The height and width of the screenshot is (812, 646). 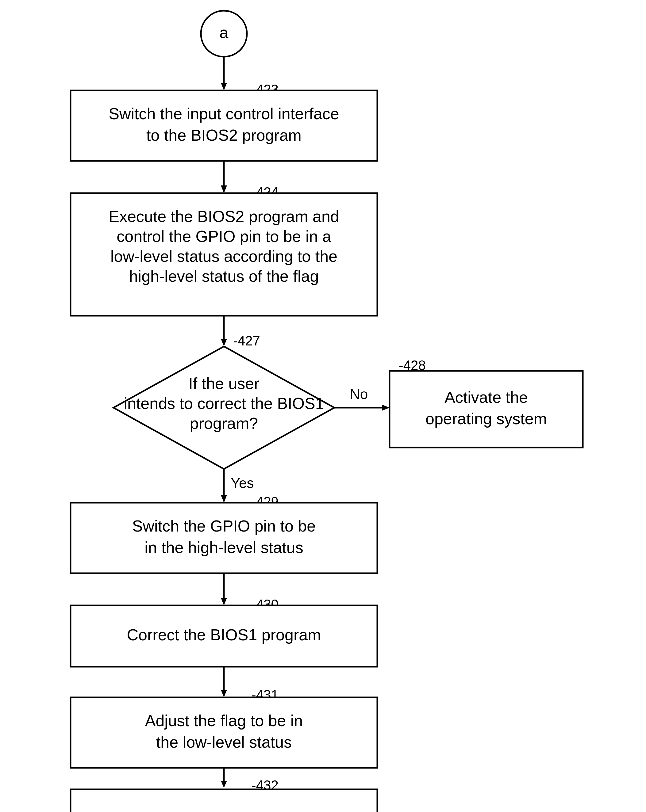 What do you see at coordinates (246, 341) in the screenshot?
I see `ref-427: -427` at bounding box center [246, 341].